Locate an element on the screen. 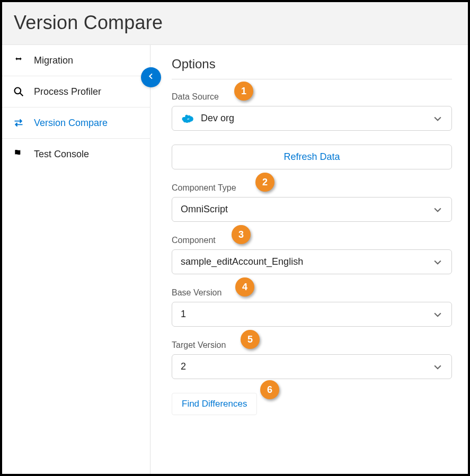 This screenshot has height=476, width=470. component-type-field: 2 Component Type OmniScript is located at coordinates (312, 202).